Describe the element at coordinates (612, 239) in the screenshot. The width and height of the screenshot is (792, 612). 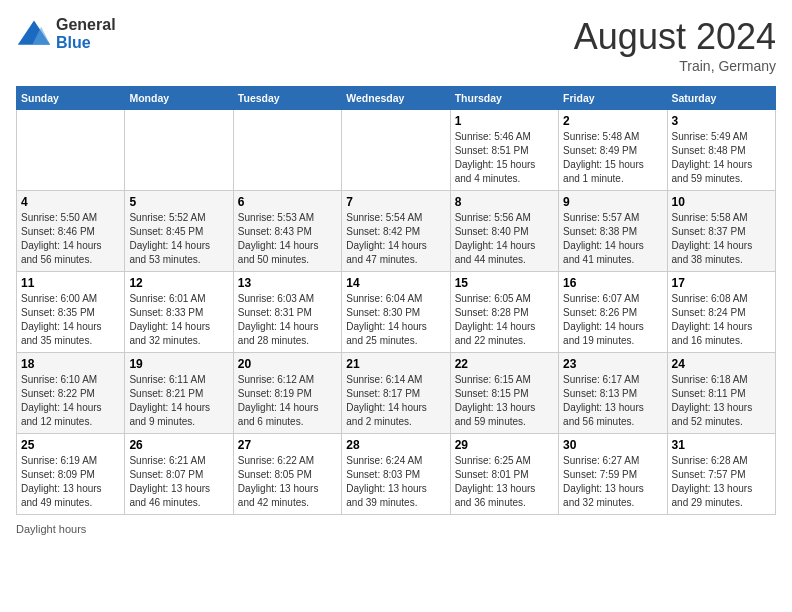
I see `day-info: Sunrise: 5:57 AM Sunset: 8:38 PM Dayligh…` at that location.